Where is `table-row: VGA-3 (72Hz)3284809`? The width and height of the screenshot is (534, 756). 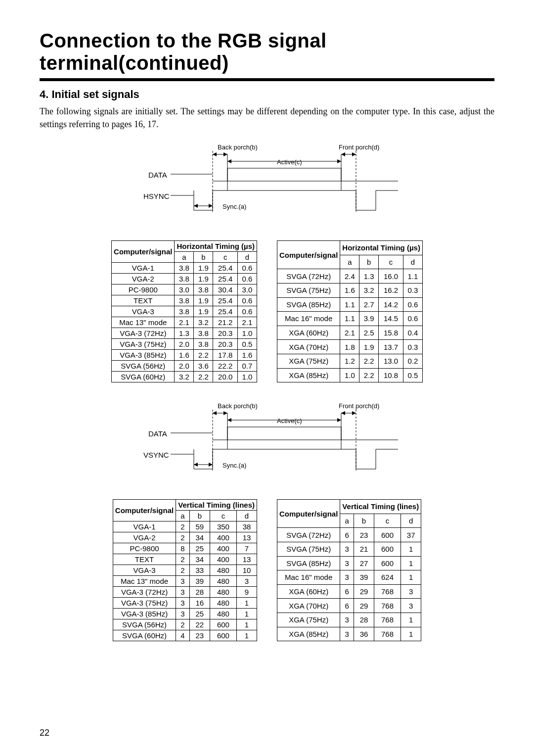 table-row: VGA-3 (72Hz)3284809 is located at coordinates (185, 592).